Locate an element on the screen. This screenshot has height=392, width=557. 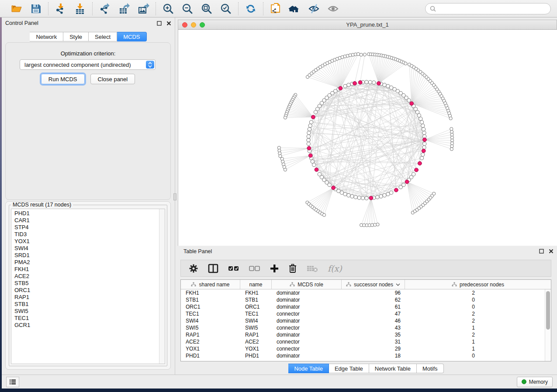
mcds-result-item: ORC1 is located at coordinates (85, 290).